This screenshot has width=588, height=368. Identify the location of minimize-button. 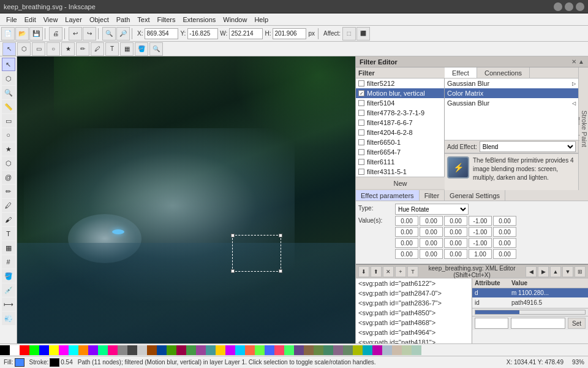
(558, 7).